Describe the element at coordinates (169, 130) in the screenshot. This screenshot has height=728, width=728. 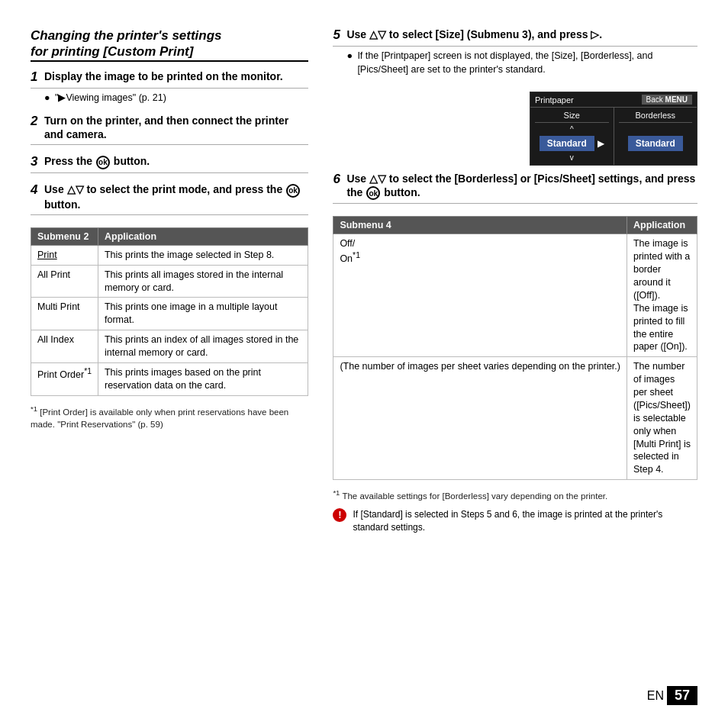
I see `step-2-header: 2 Turn on the printer, and then connect …` at that location.